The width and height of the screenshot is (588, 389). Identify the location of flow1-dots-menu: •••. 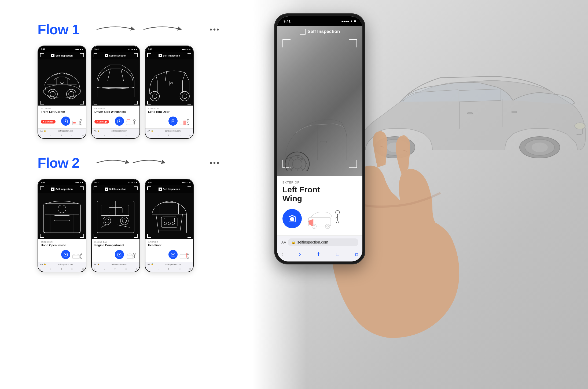
(215, 29).